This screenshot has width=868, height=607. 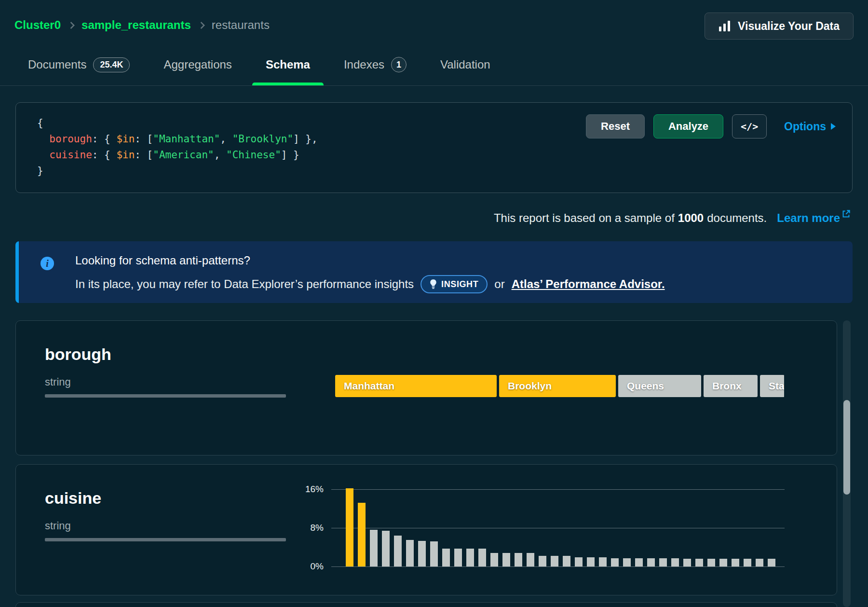 What do you see at coordinates (558, 528) in the screenshot?
I see `cuisine-bar-chart: 16% 8% 0%` at bounding box center [558, 528].